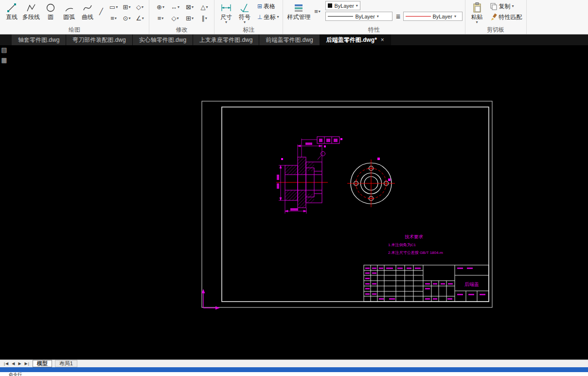 The width and height of the screenshot is (588, 376). What do you see at coordinates (31, 8) in the screenshot?
I see `polyline-icon` at bounding box center [31, 8].